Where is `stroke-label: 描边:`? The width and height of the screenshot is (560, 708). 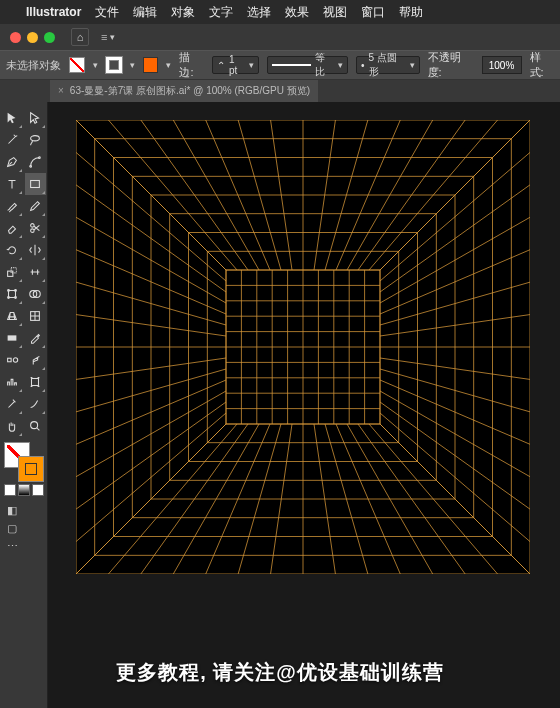 stroke-label: 描边: is located at coordinates (191, 65).